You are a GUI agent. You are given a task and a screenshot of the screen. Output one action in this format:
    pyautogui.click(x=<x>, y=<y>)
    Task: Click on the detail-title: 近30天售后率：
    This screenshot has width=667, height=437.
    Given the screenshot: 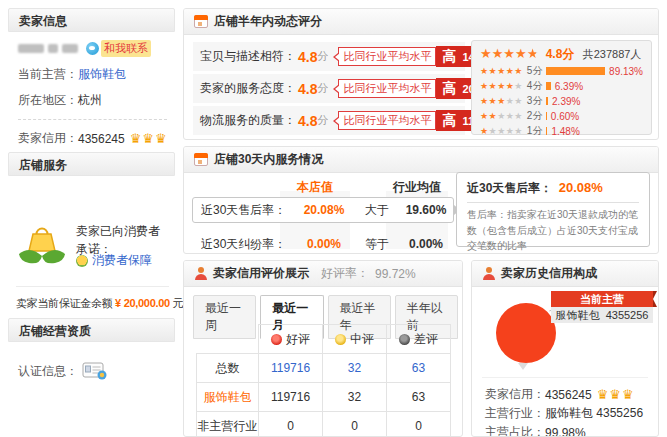 What is the action you would take?
    pyautogui.click(x=510, y=188)
    